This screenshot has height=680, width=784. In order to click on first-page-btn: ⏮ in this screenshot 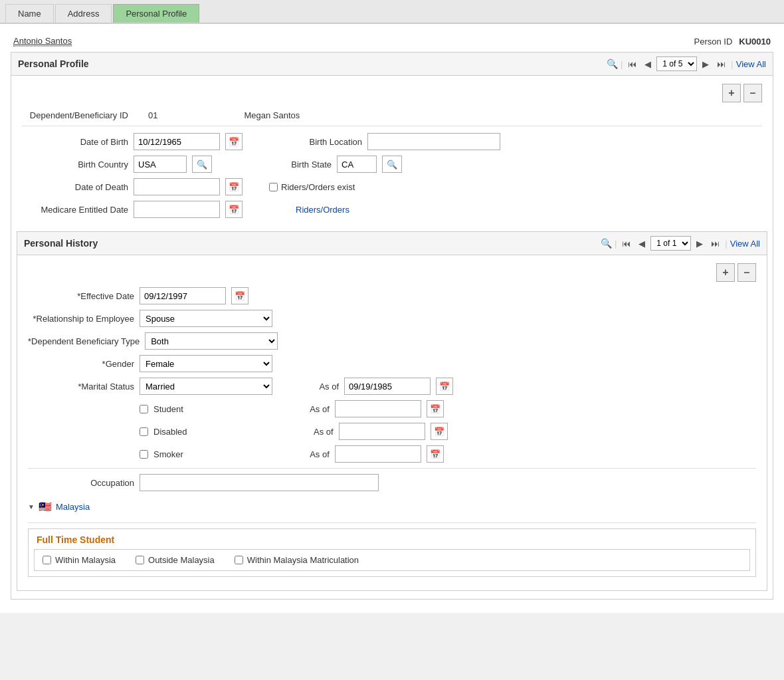, I will do `click(633, 64)`.